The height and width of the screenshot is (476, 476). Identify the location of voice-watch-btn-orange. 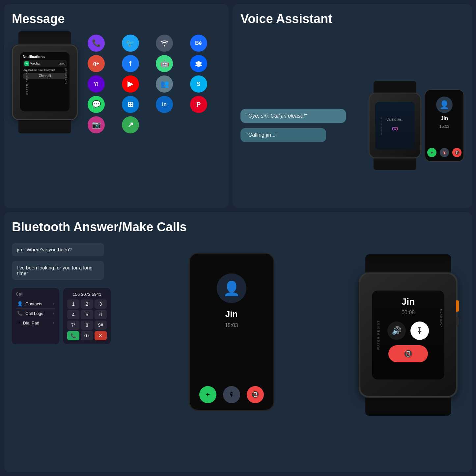
(421, 117).